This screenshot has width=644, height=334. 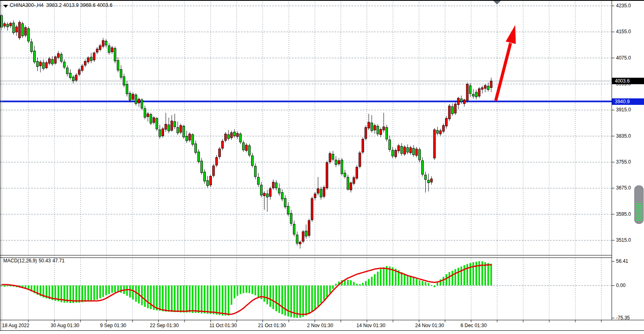 I want to click on dropdown-triangle-icon, so click(x=6, y=6).